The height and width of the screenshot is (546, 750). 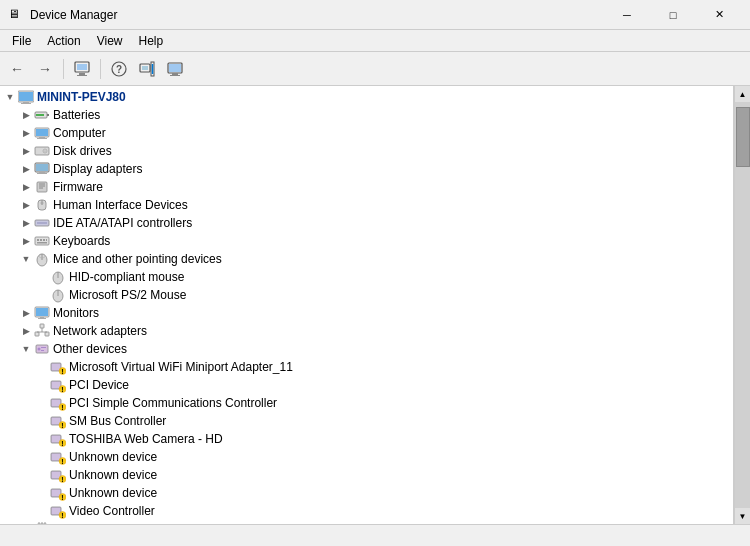 What do you see at coordinates (22, 41) in the screenshot?
I see `menu-item-file: File` at bounding box center [22, 41].